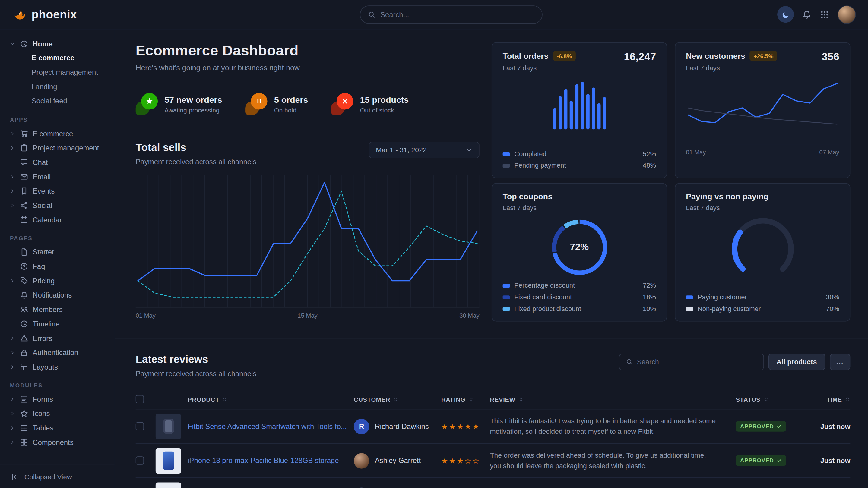 Image resolution: width=868 pixels, height=488 pixels. Describe the element at coordinates (57, 352) in the screenshot. I see `sidebar-item-authentication: Authentication` at that location.